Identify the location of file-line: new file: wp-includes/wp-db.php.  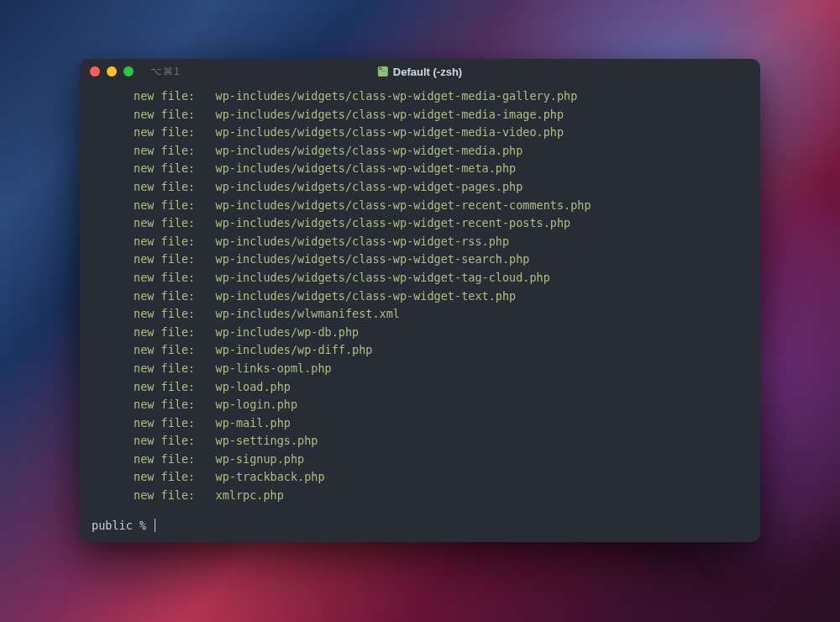
(420, 333).